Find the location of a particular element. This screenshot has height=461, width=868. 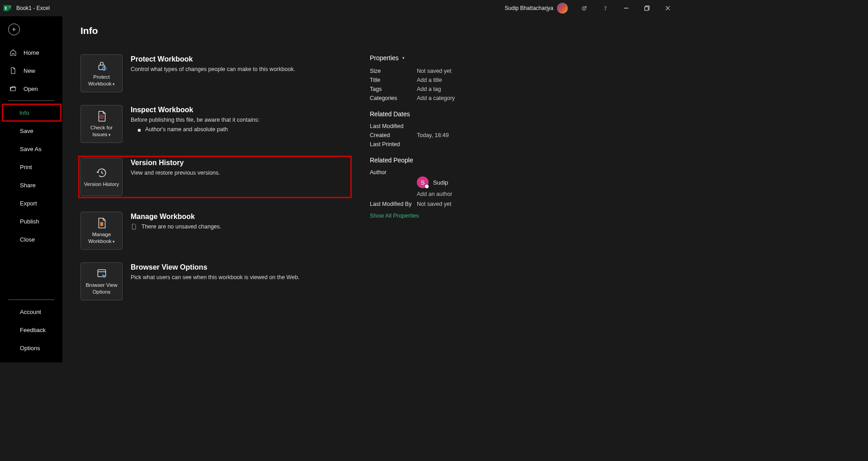

history-icon is located at coordinates (102, 173).